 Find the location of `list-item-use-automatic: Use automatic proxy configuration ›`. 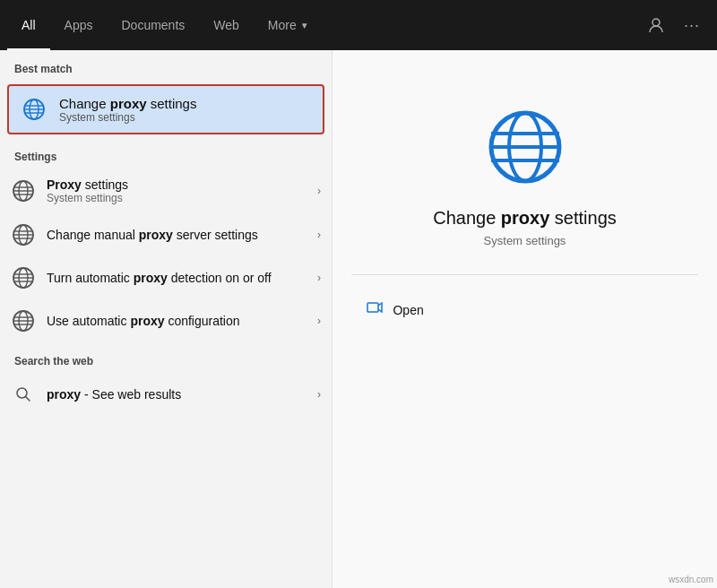

list-item-use-automatic: Use automatic proxy configuration › is located at coordinates (166, 321).